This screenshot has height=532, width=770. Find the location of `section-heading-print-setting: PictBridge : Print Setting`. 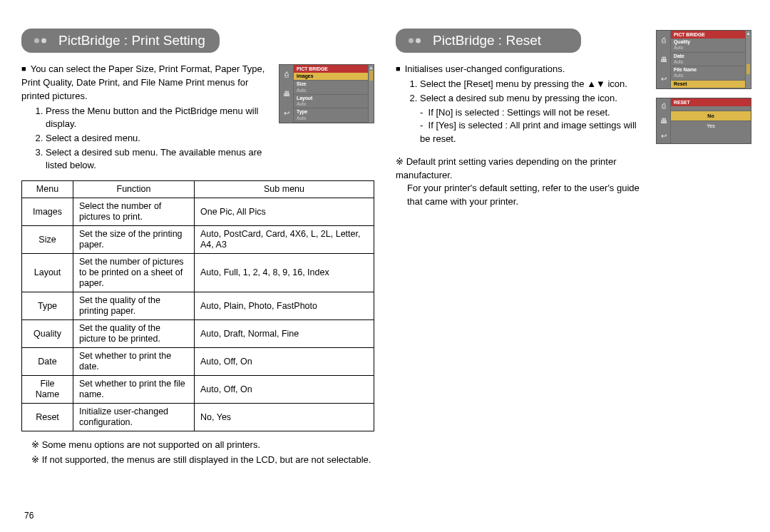

section-heading-print-setting: PictBridge : Print Setting is located at coordinates (120, 41).